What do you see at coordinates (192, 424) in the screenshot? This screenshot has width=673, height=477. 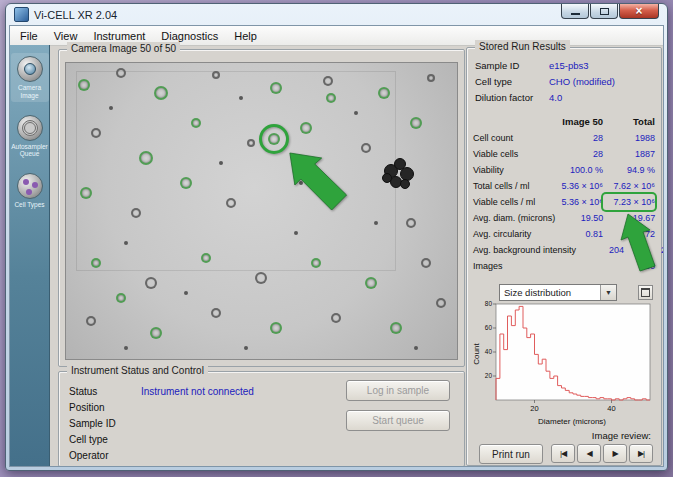 I see `status-rows: StatusInstrument not connectedPositionSa…` at bounding box center [192, 424].